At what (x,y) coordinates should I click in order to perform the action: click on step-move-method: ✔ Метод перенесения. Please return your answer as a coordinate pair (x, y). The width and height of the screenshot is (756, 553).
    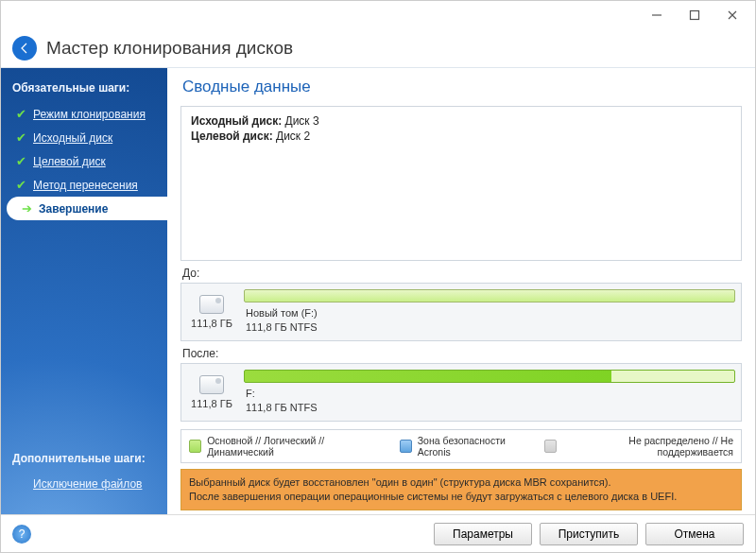
    Looking at the image, I should click on (84, 185).